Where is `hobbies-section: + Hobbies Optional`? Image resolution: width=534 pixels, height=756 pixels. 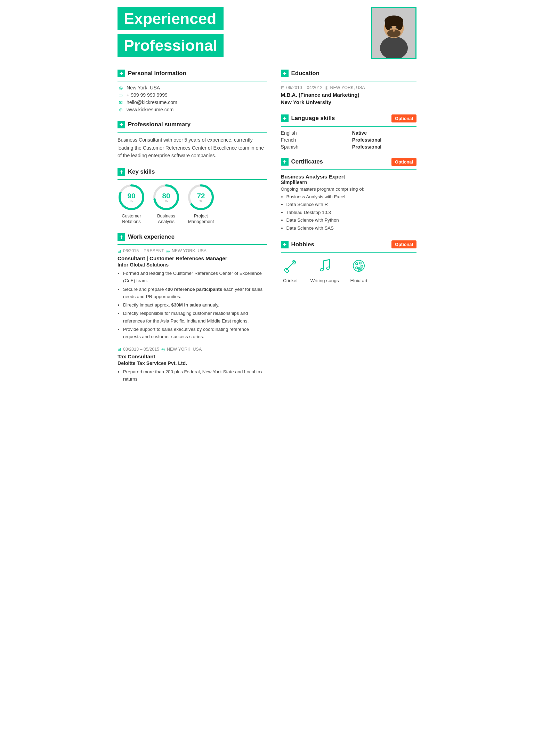 hobbies-section: + Hobbies Optional is located at coordinates (349, 262).